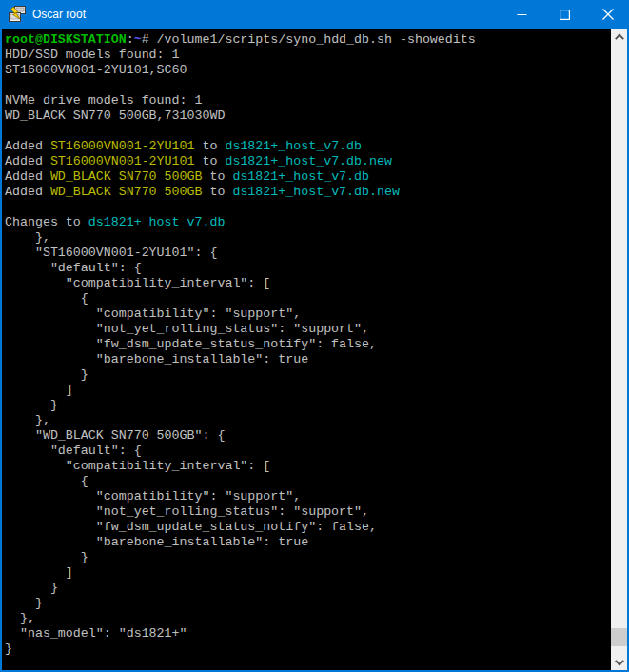 The image size is (629, 672). What do you see at coordinates (314, 14) in the screenshot?
I see `titlebar: Oscar root` at bounding box center [314, 14].